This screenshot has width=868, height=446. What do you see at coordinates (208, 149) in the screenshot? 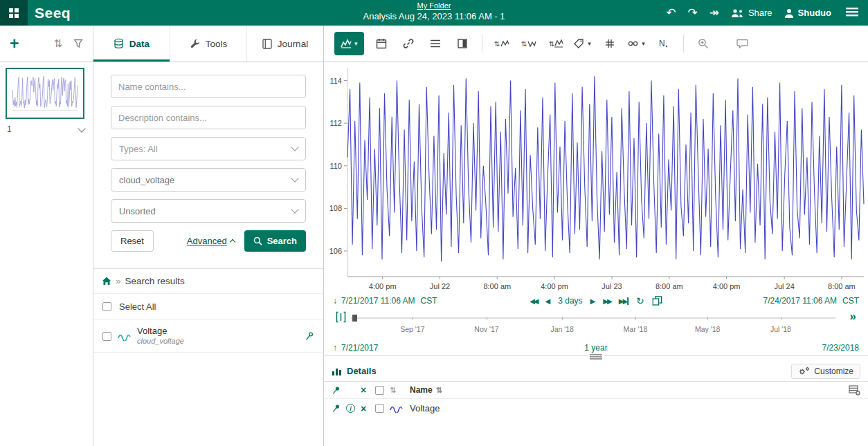
I see `types-select: Types: All` at bounding box center [208, 149].